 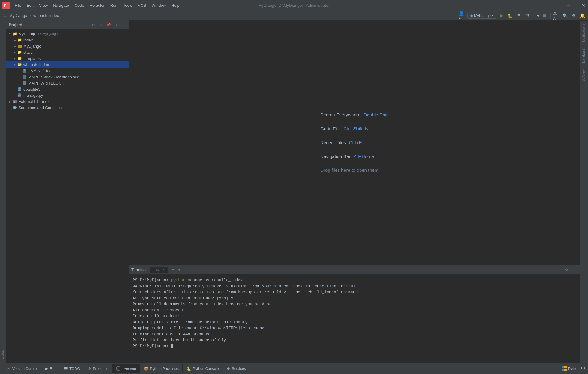 I want to click on minimize-button: ─, so click(x=568, y=6).